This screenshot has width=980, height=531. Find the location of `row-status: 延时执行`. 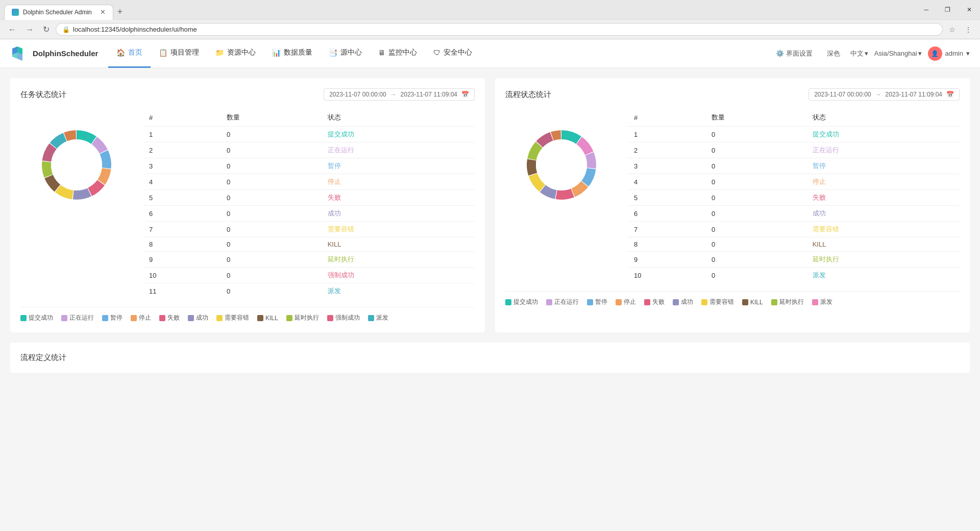

row-status: 延时执行 is located at coordinates (883, 259).